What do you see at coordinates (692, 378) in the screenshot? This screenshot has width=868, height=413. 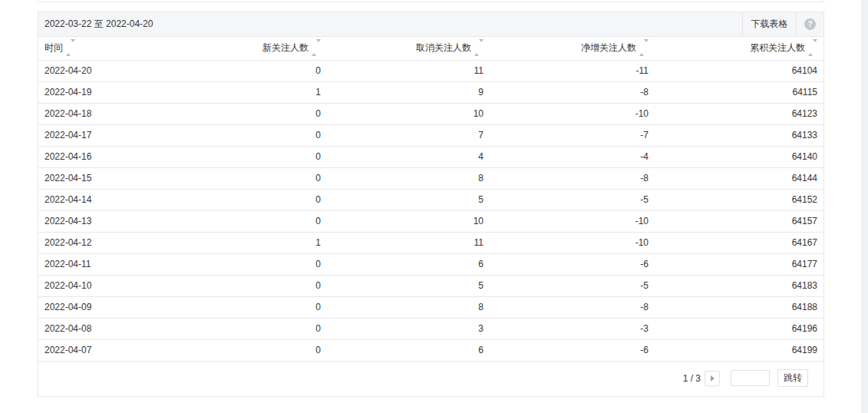 I see `page-indicator: 1 / 3` at bounding box center [692, 378].